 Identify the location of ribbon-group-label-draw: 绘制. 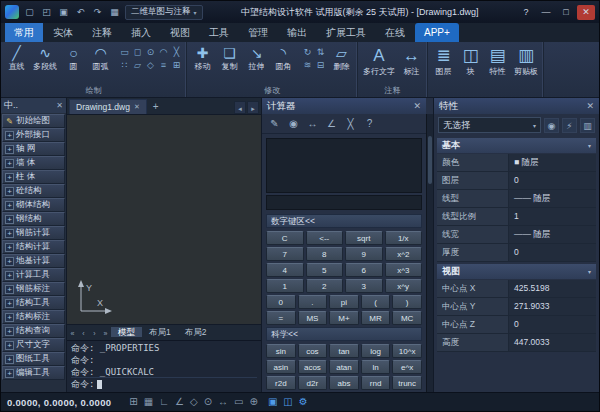
(94, 90).